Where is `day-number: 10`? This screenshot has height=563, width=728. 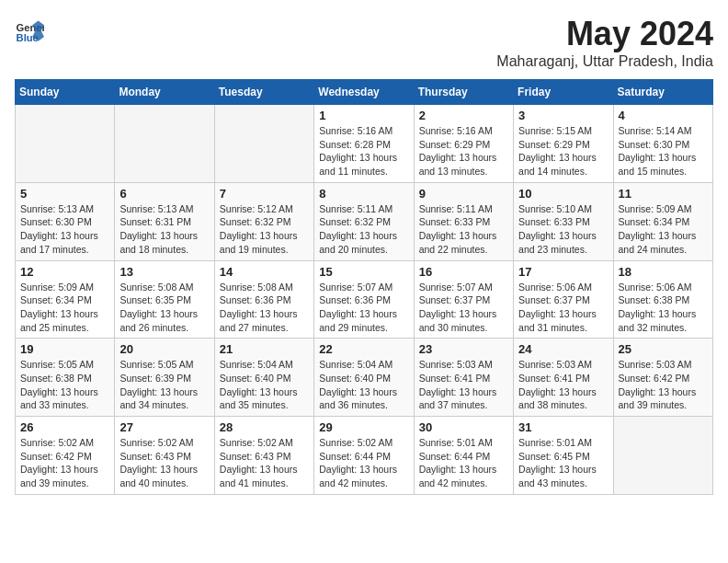
day-number: 10 is located at coordinates (563, 193).